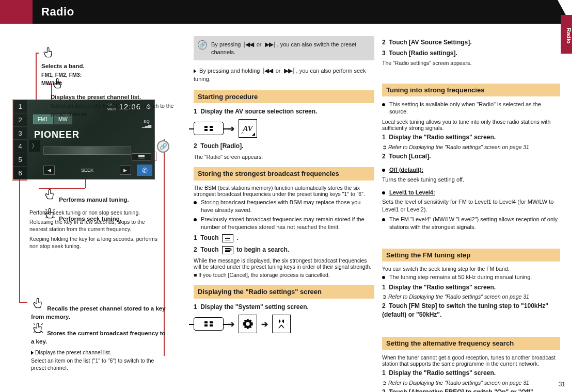 The width and height of the screenshot is (586, 392). Describe the element at coordinates (17, 12) in the screenshot. I see `banner-accent` at that location.